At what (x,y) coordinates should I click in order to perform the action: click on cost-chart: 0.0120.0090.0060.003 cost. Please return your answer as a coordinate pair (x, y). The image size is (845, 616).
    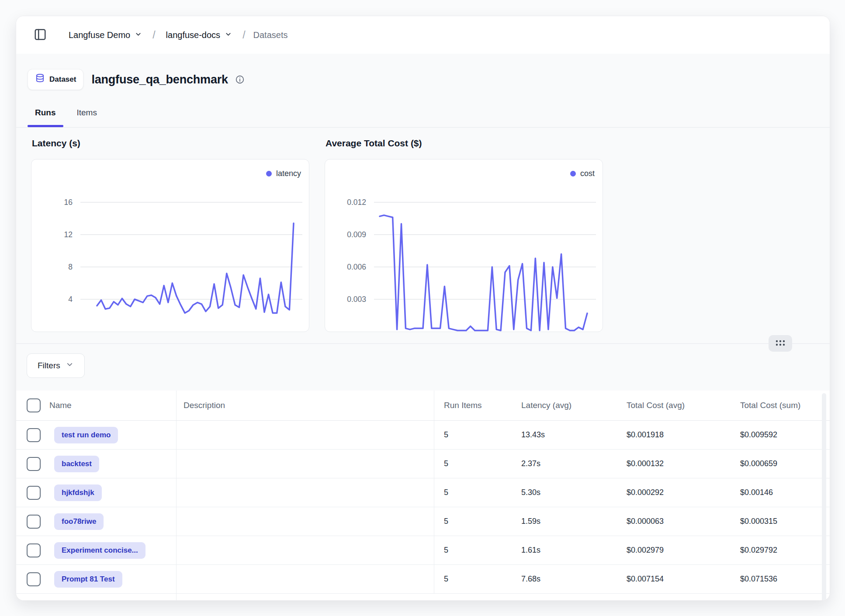
    Looking at the image, I should click on (464, 246).